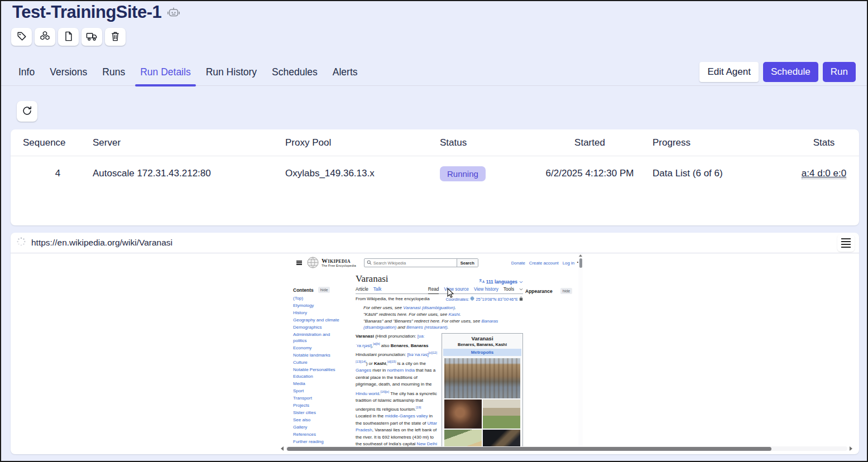  I want to click on page-url: https://en.wikipedia.org/wiki/Varanasi, so click(102, 243).